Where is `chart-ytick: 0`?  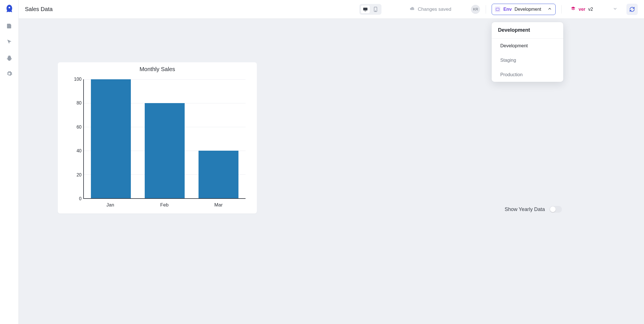 chart-ytick: 0 is located at coordinates (75, 199).